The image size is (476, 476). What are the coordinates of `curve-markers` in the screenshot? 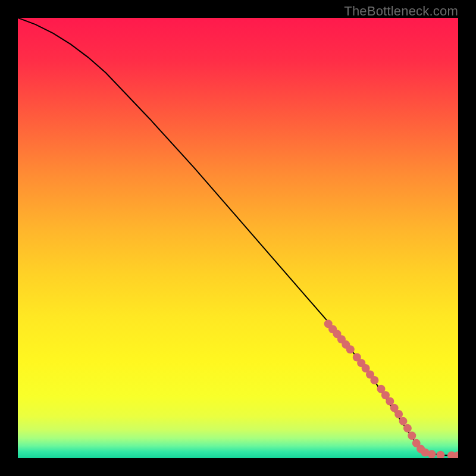 It's located at (392, 389).